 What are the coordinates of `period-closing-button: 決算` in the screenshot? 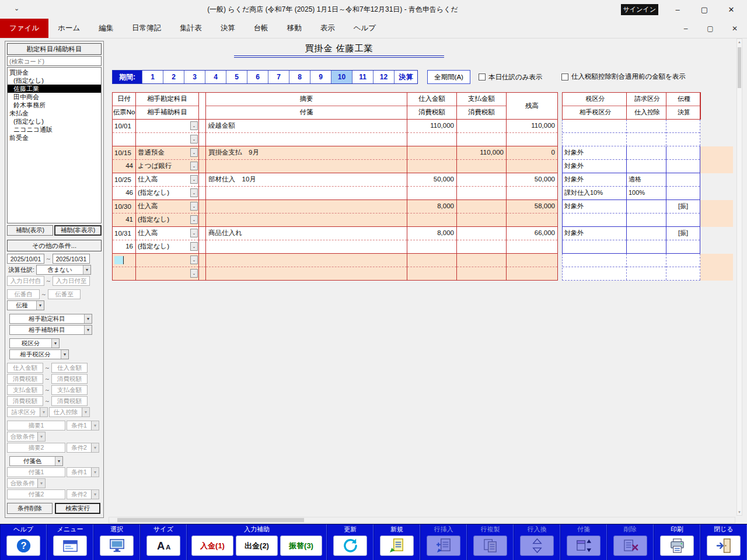 It's located at (406, 77).